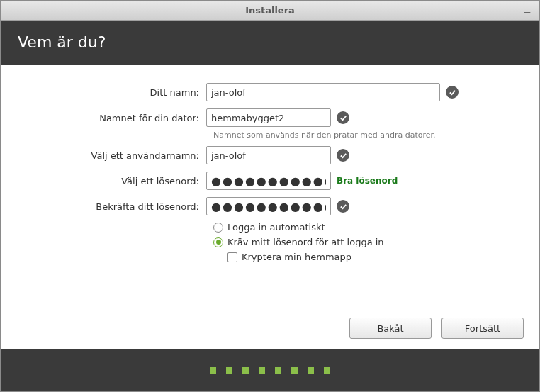  I want to click on page-title: Vem är du?, so click(270, 43).